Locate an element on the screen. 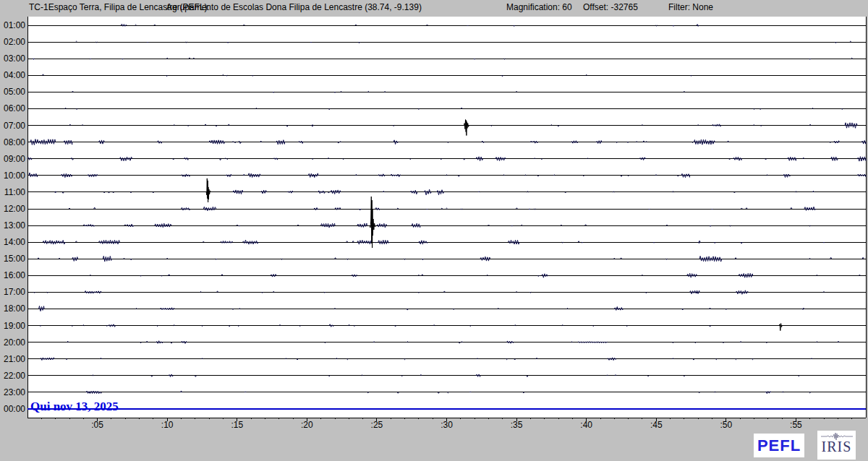  hour-label: 16:00 is located at coordinates (13, 275).